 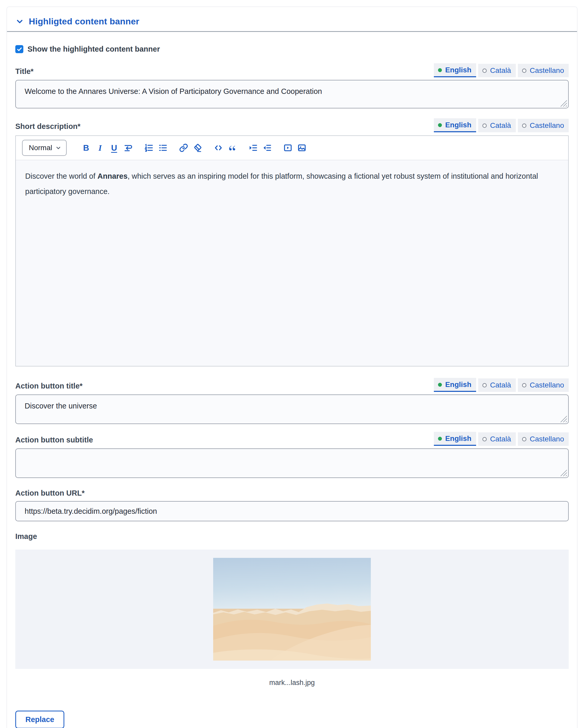 What do you see at coordinates (94, 49) in the screenshot?
I see `show-banner-label: Show the highlighted content banner` at bounding box center [94, 49].